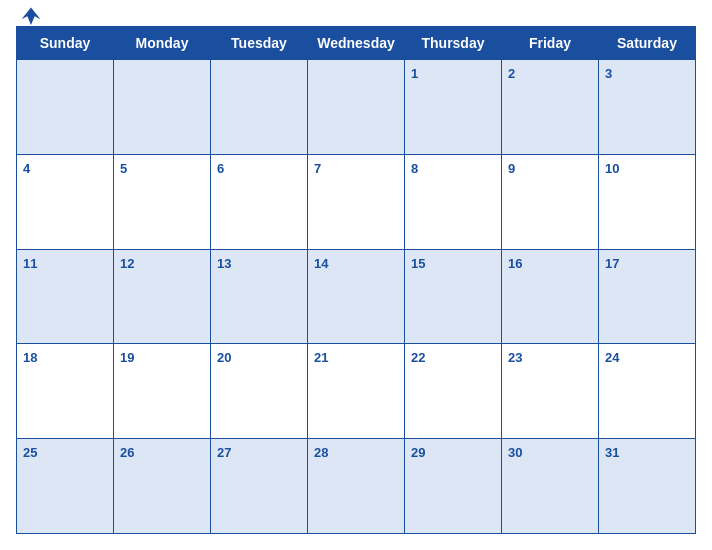 The image size is (712, 550). Describe the element at coordinates (550, 392) in the screenshot. I see `calendar-day-23: 23` at that location.